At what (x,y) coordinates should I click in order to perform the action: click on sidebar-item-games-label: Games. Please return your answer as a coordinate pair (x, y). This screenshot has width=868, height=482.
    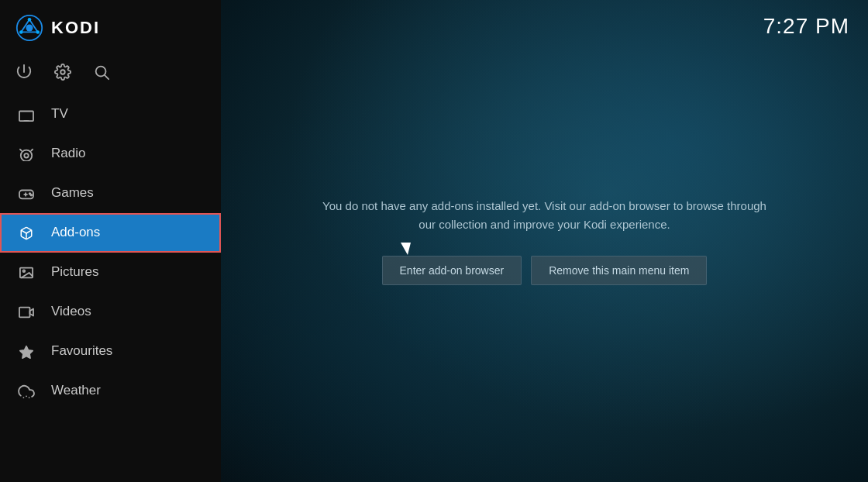
    Looking at the image, I should click on (73, 193).